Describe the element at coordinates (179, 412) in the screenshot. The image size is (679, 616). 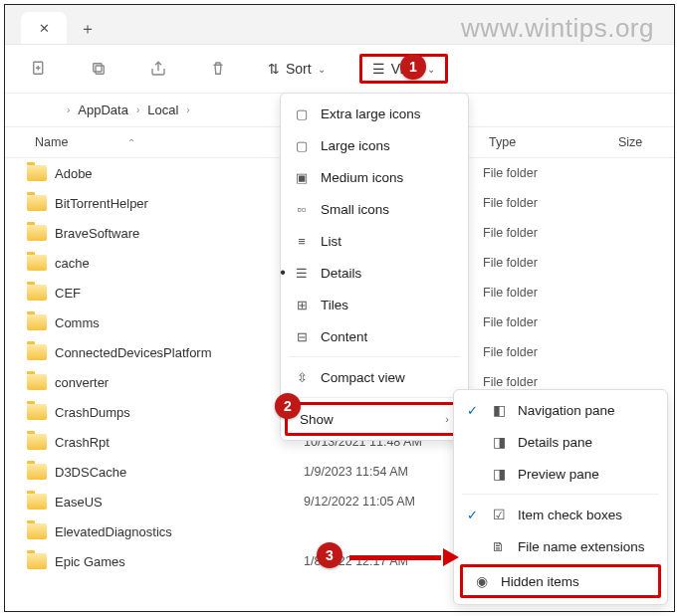
I see `file-name: CrashDumps` at that location.